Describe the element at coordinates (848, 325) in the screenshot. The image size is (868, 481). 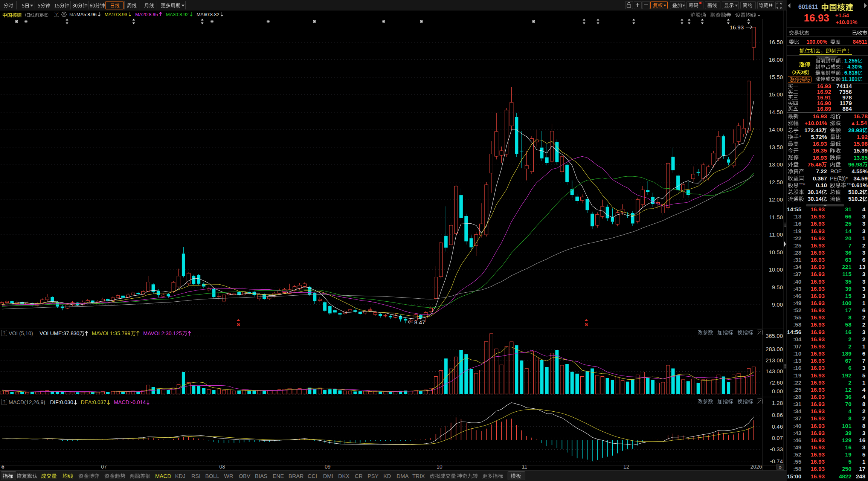
I see `svg-text: 58` at that location.